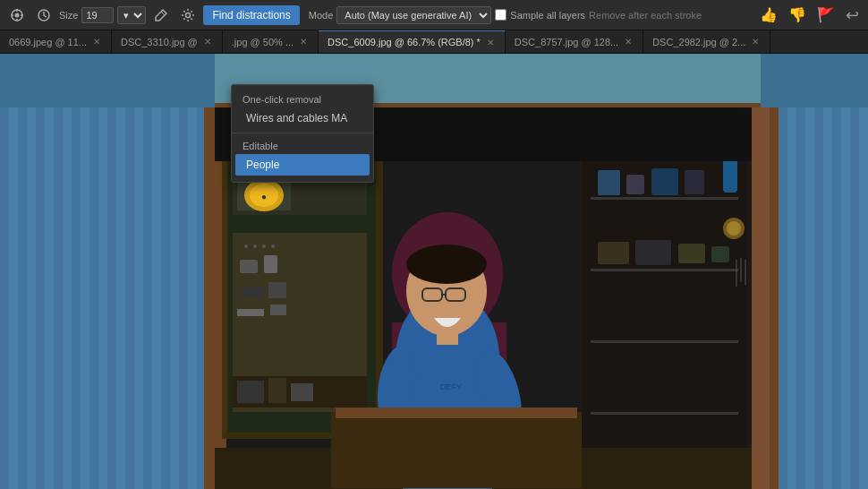 The image size is (868, 489). What do you see at coordinates (413, 15) in the screenshot?
I see `mode-select: Auto (May use generative AI)` at bounding box center [413, 15].